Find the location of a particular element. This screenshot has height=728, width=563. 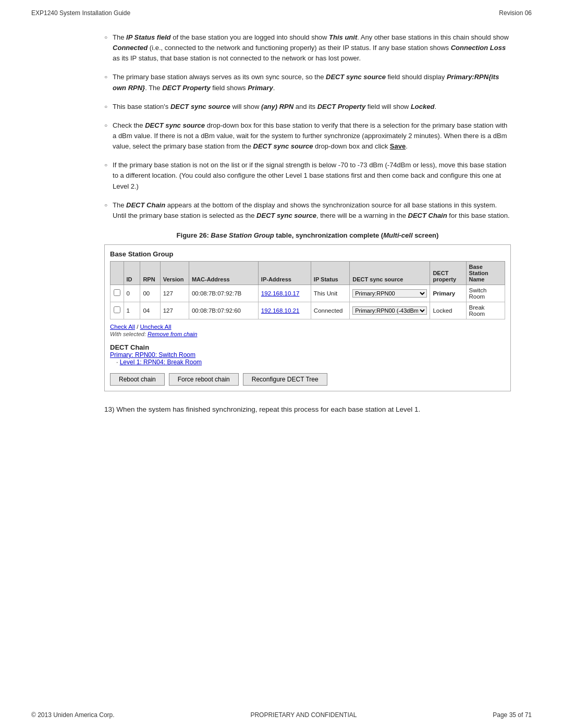

bullet-text-4: Check the DECT sync source drop-down box… is located at coordinates (312, 136).